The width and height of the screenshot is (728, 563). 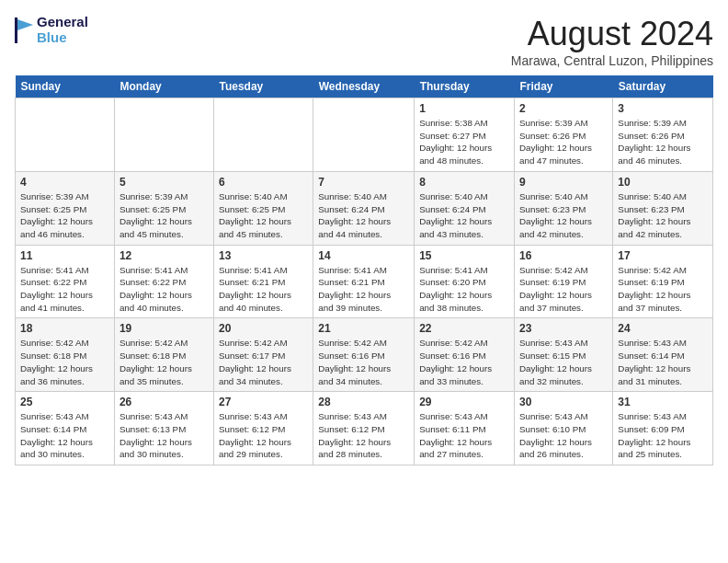 I want to click on month-year-title: August 2024, so click(x=612, y=34).